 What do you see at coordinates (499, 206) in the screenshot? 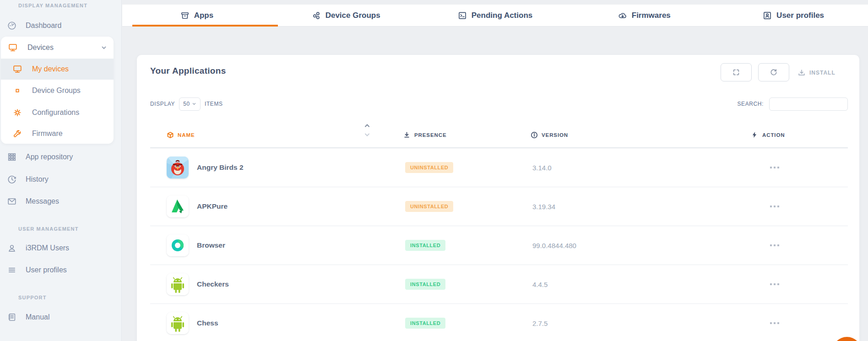
I see `table-row: APKPure UNINSTALLED 3.19.34` at bounding box center [499, 206].